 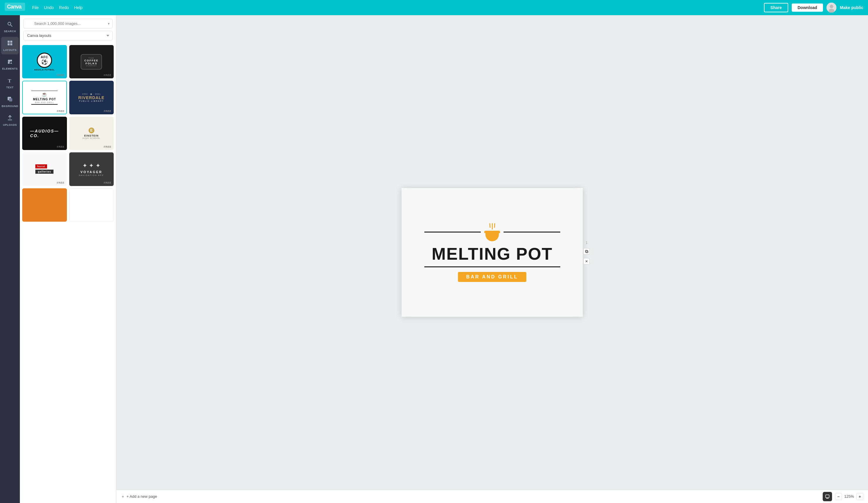 What do you see at coordinates (44, 98) in the screenshot?
I see `melting-card-content: ☕ MELTING POT BAR AND GRILL` at bounding box center [44, 98].